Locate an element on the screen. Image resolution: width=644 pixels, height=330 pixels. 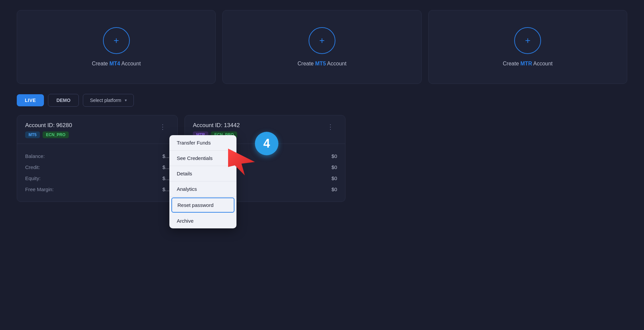
filter-bar: LIVE DEMO Select platform ▾ is located at coordinates (322, 100).